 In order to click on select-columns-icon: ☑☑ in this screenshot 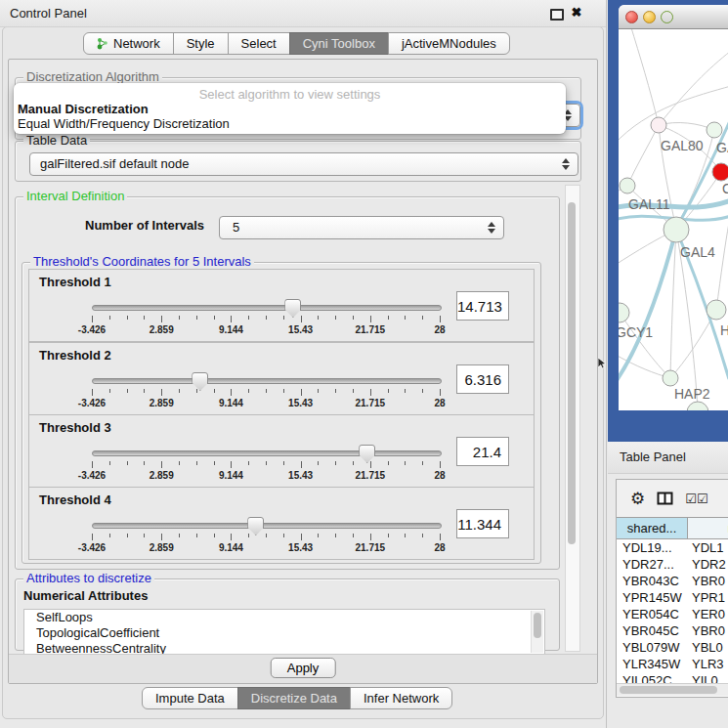, I will do `click(696, 498)`.